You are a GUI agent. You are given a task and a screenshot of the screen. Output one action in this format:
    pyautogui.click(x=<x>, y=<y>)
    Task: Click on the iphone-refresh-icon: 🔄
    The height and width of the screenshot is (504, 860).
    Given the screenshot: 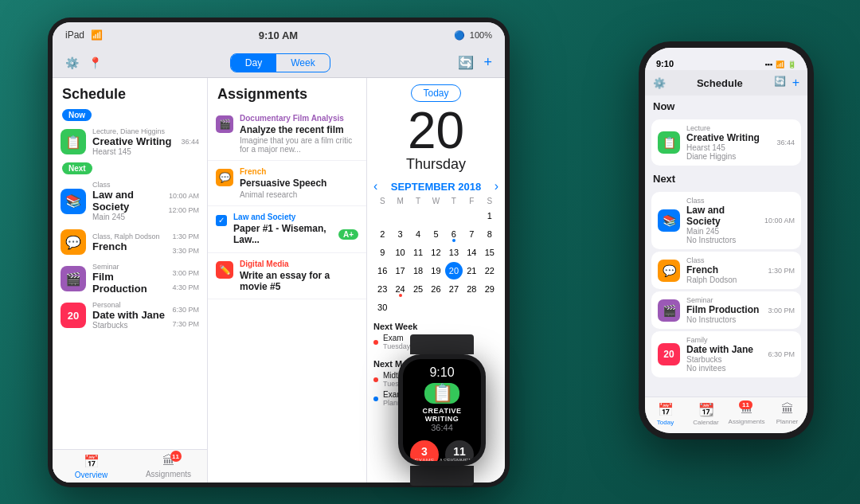 What is the action you would take?
    pyautogui.click(x=780, y=83)
    